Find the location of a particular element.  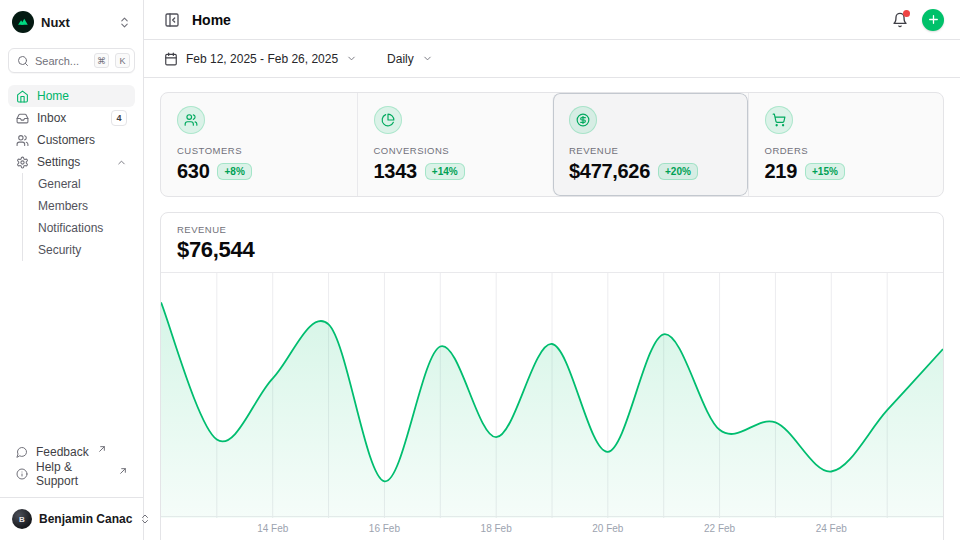

user-name: Benjamin Canac is located at coordinates (86, 519).